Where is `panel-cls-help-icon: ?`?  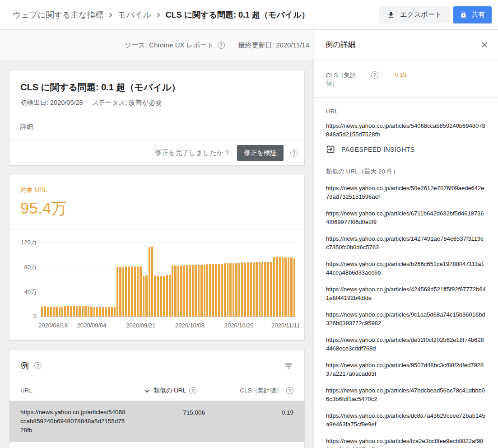
panel-cls-help-icon: ? is located at coordinates (375, 75).